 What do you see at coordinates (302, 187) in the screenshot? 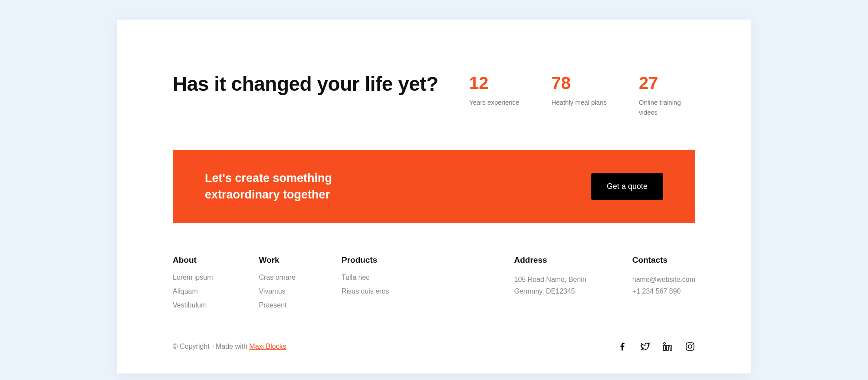
I see `cta-title: Let's create something extraordinary tog…` at bounding box center [302, 187].